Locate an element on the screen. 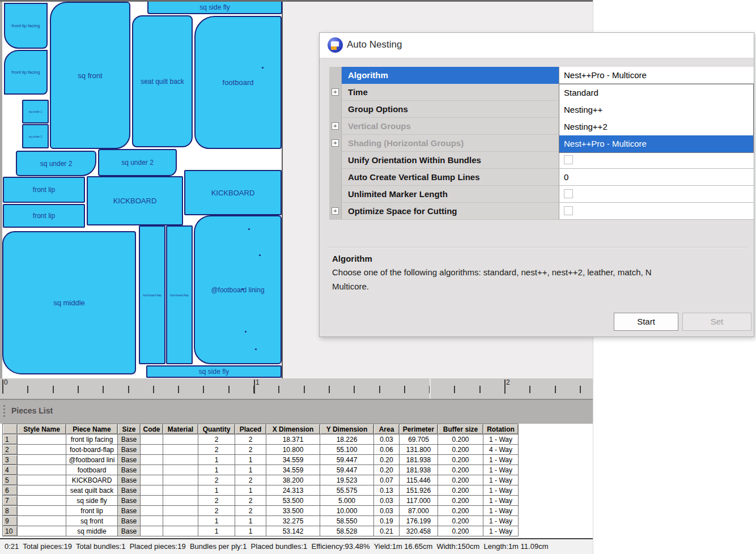 The height and width of the screenshot is (554, 756). cell-area: 0.21 is located at coordinates (387, 531).